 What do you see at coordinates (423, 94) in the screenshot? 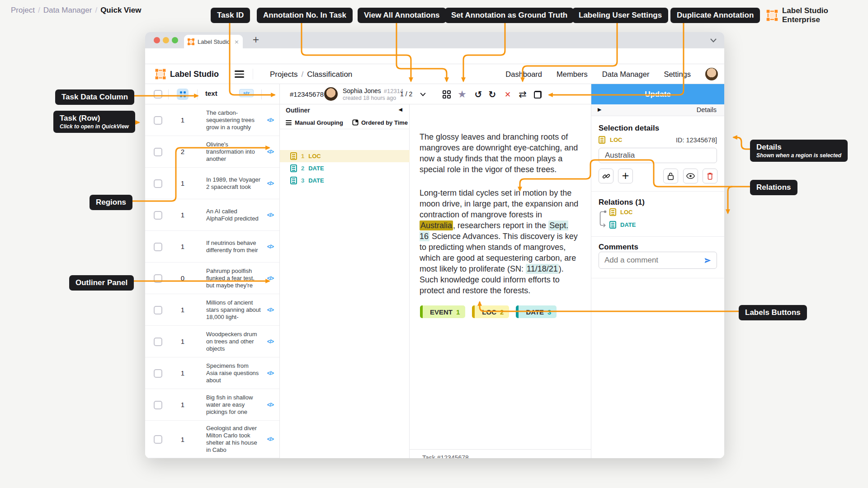
I see `annotation-pager-chevron-down-icon` at bounding box center [423, 94].